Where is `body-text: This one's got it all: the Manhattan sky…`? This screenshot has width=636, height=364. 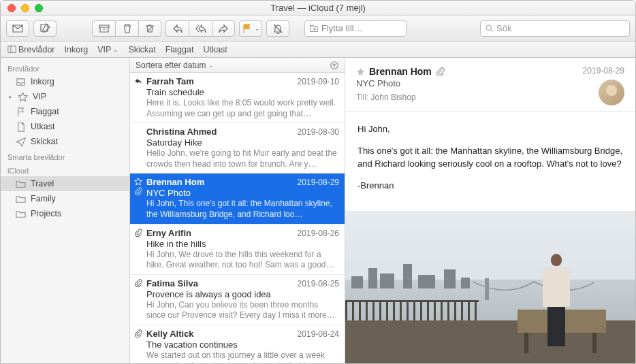
body-text: This one's got it all: the Manhattan sky… is located at coordinates (490, 158).